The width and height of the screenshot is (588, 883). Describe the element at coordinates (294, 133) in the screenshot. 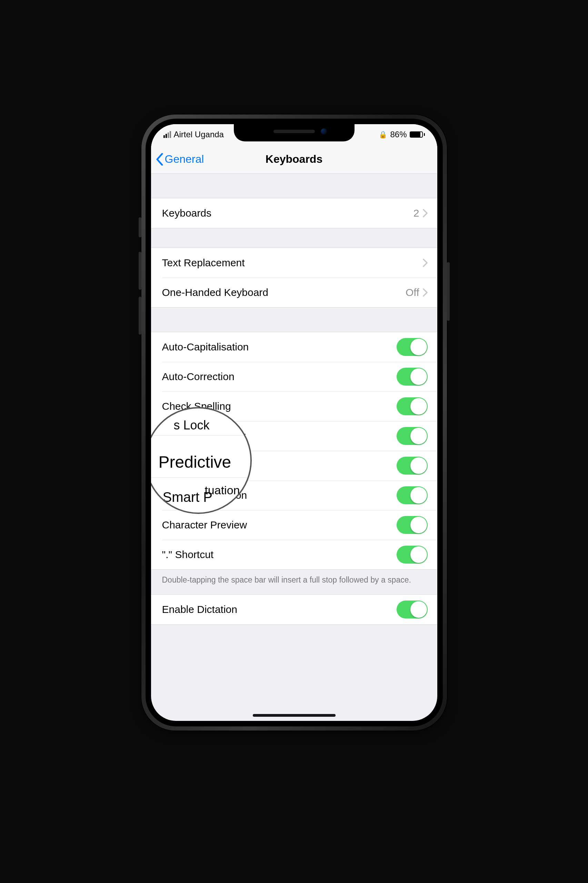

I see `notch` at that location.